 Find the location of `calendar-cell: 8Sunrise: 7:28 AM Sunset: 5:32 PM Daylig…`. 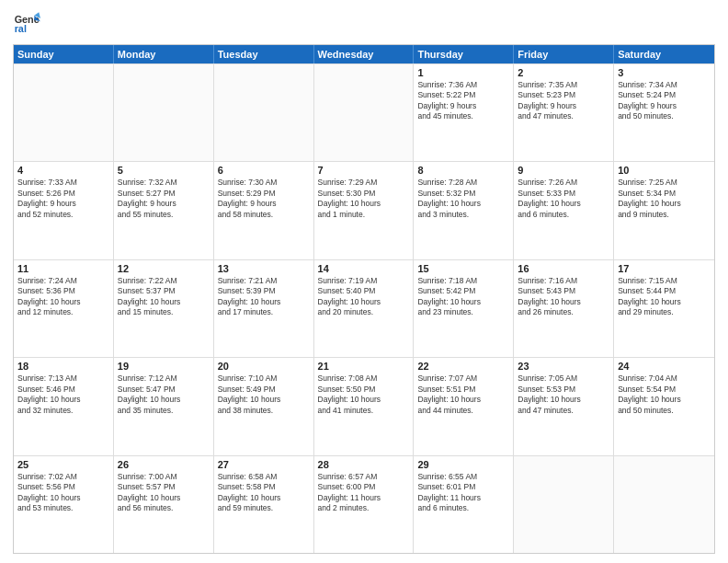

calendar-cell: 8Sunrise: 7:28 AM Sunset: 5:32 PM Daylig… is located at coordinates (463, 210).